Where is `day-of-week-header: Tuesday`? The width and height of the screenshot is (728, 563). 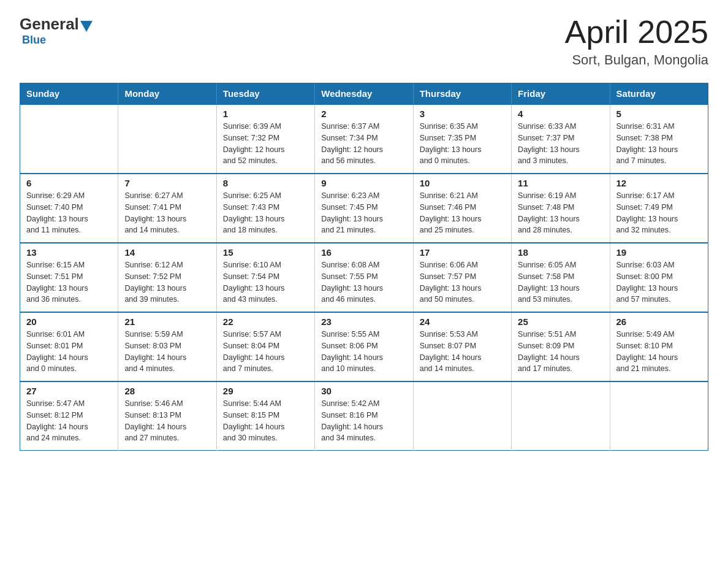 day-of-week-header: Tuesday is located at coordinates (265, 94).